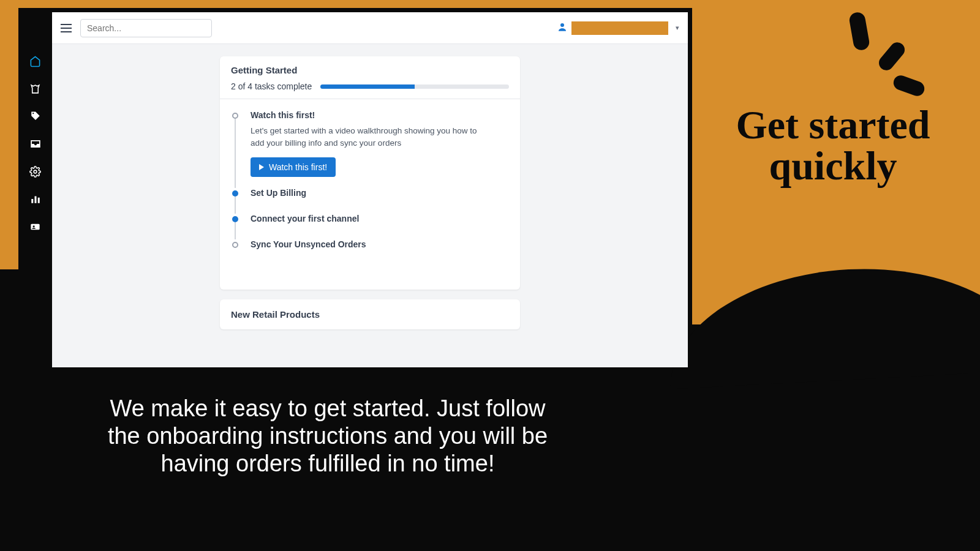  What do you see at coordinates (36, 144) in the screenshot?
I see `nav-inbox-icon` at bounding box center [36, 144].